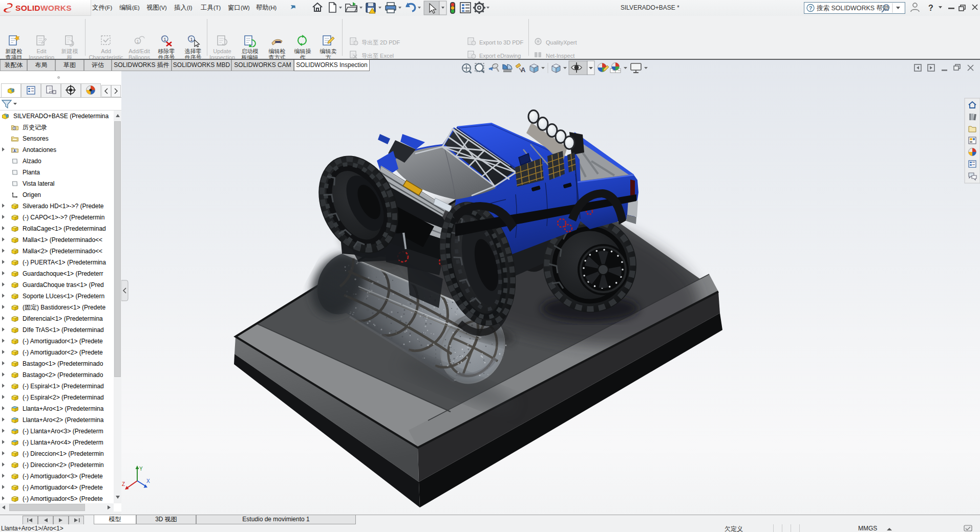 This screenshot has width=980, height=532. Describe the element at coordinates (141, 469) in the screenshot. I see `svg-text: Y` at that location.